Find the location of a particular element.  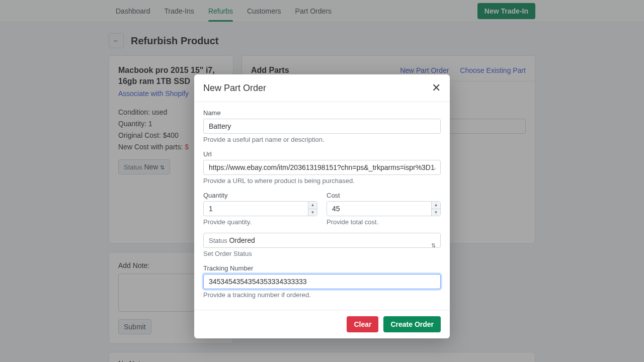

name-input is located at coordinates (322, 126).